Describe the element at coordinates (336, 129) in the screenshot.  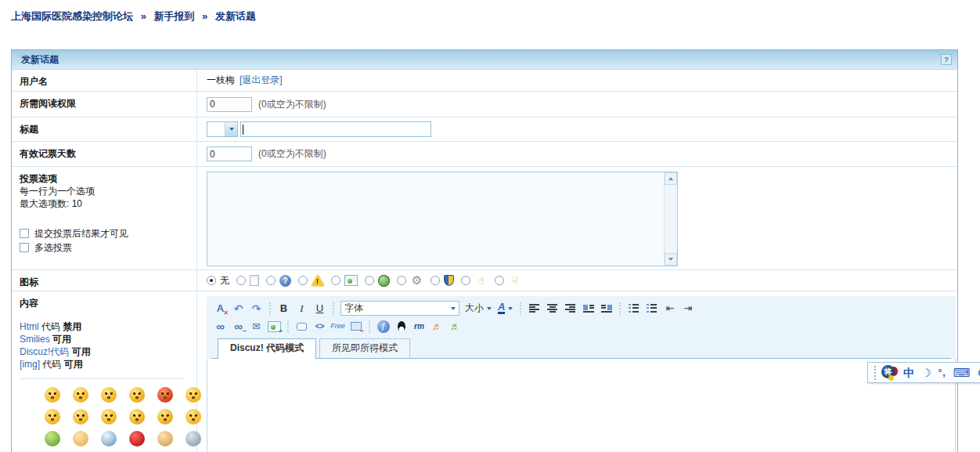
I see `title-input` at that location.